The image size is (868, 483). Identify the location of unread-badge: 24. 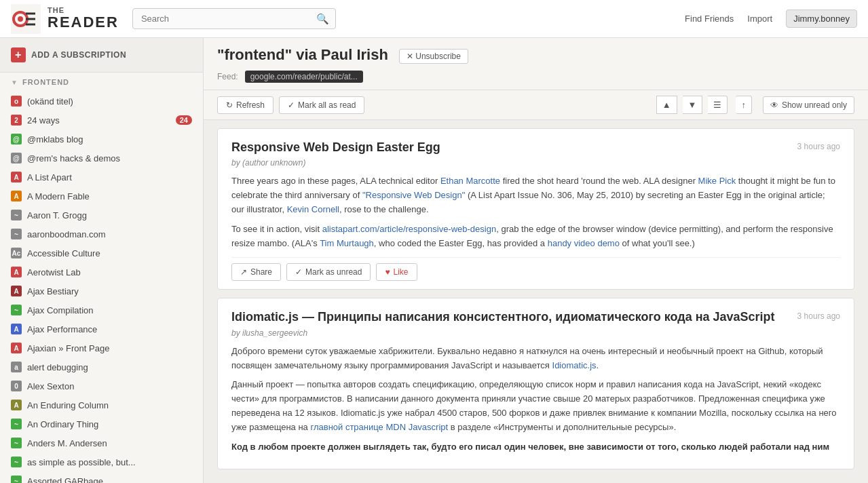
(184, 120).